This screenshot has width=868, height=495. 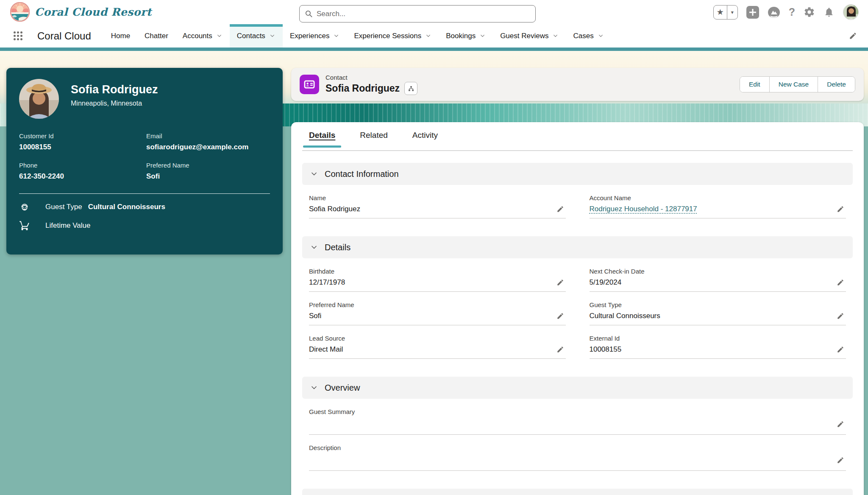 What do you see at coordinates (425, 139) in the screenshot?
I see `tab-activity: Activity` at bounding box center [425, 139].